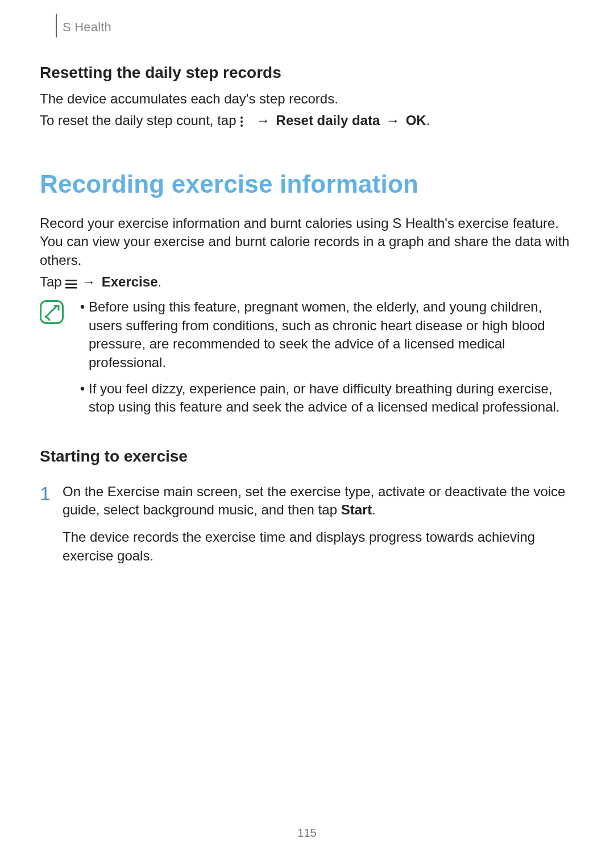 Image resolution: width=614 pixels, height=868 pixels. What do you see at coordinates (307, 121) in the screenshot?
I see `reset-instruction: To reset the daily step count, tap → Res…` at bounding box center [307, 121].